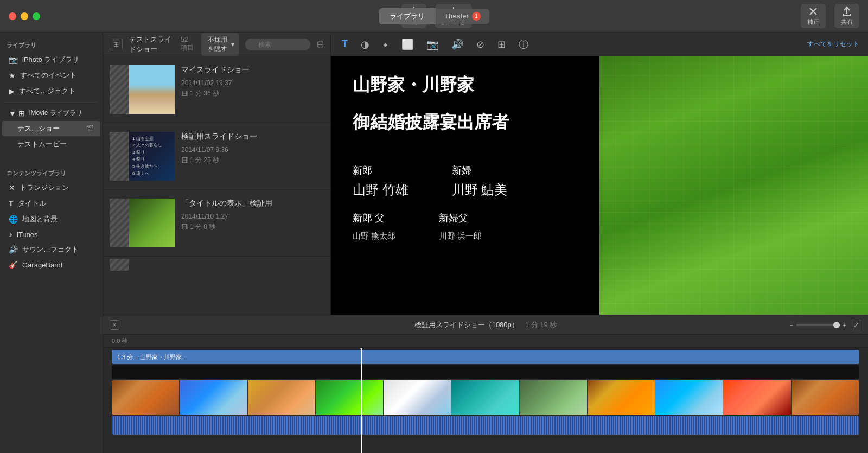  What do you see at coordinates (51, 203) in the screenshot?
I see `sidebar-item-titles: T タイトル` at bounding box center [51, 203].